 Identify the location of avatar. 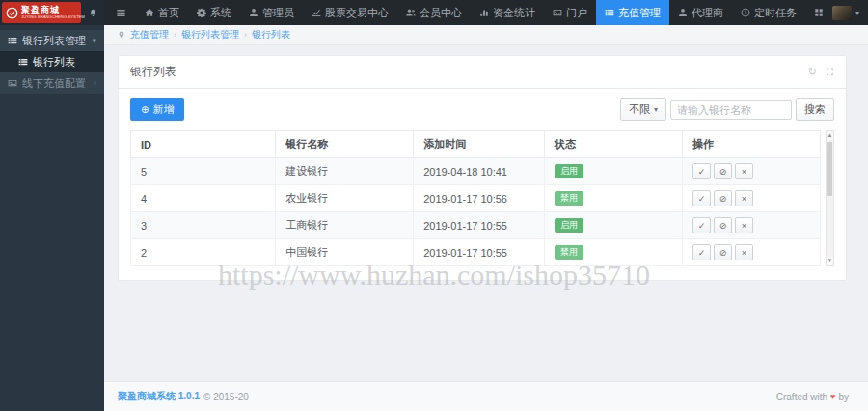
(842, 14).